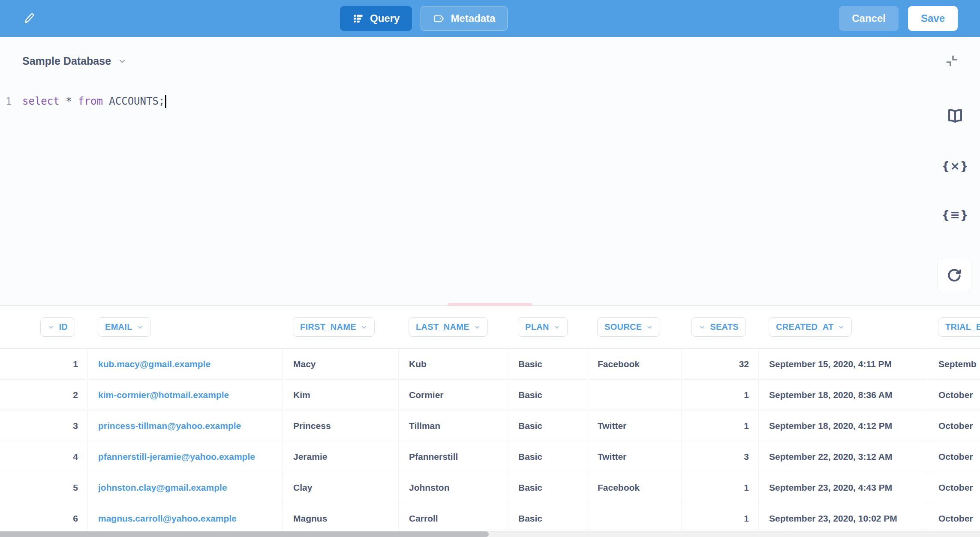 Image resolution: width=980 pixels, height=537 pixels. What do you see at coordinates (448, 327) in the screenshot?
I see `column-header-last_name: LAST_NAME` at bounding box center [448, 327].